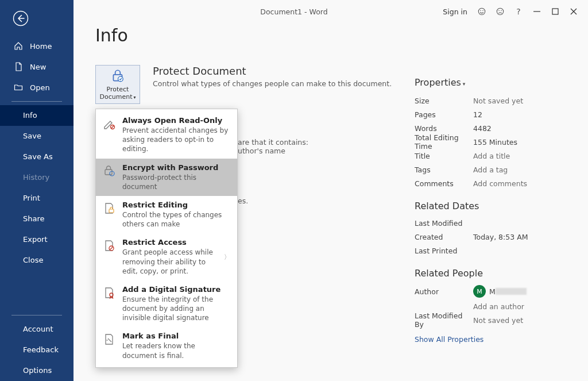  I want to click on nav-feedback: Feedback, so click(37, 350).